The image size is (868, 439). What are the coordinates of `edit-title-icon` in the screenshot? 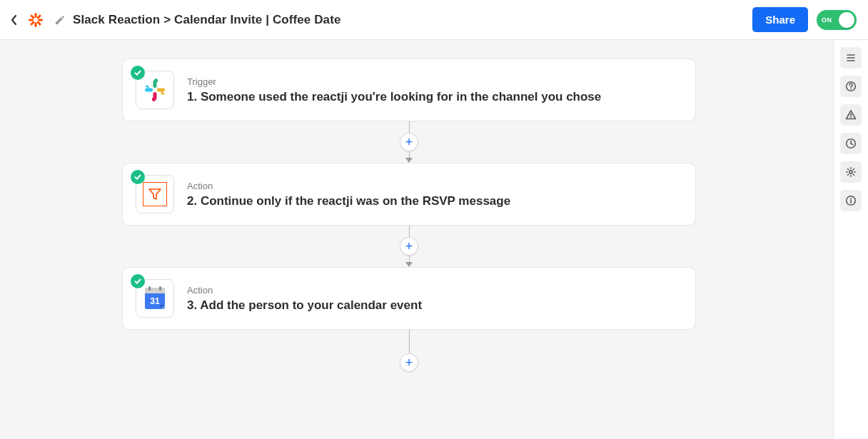 It's located at (60, 20).